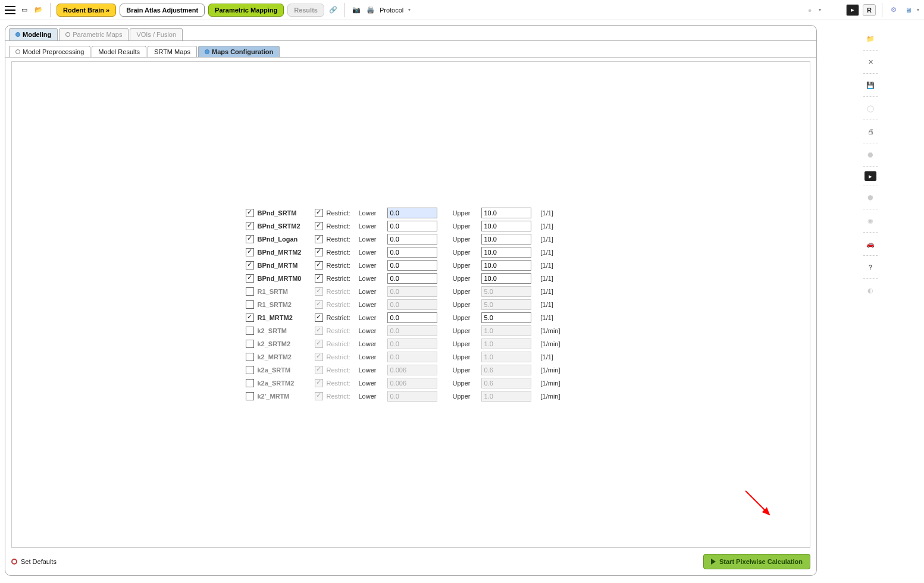 The width and height of the screenshot is (924, 583). Describe the element at coordinates (870, 198) in the screenshot. I see `badge-icon: ⬢` at that location.